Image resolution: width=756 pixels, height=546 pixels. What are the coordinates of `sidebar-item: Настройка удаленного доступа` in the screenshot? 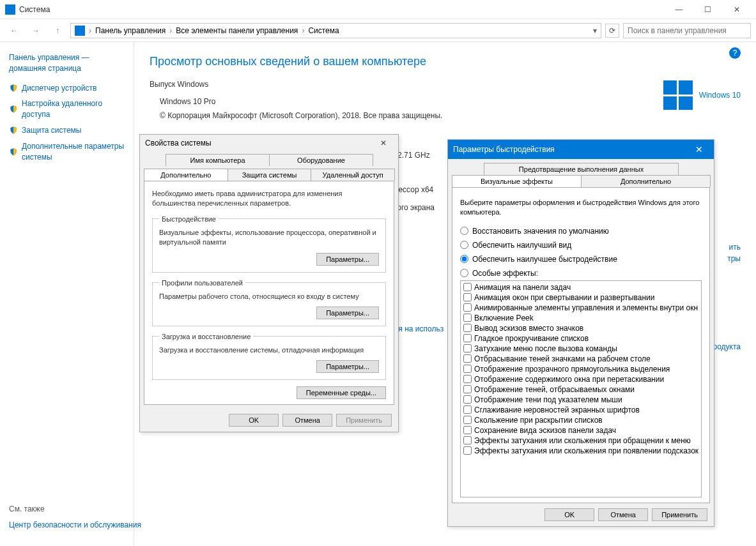 It's located at (66, 109).